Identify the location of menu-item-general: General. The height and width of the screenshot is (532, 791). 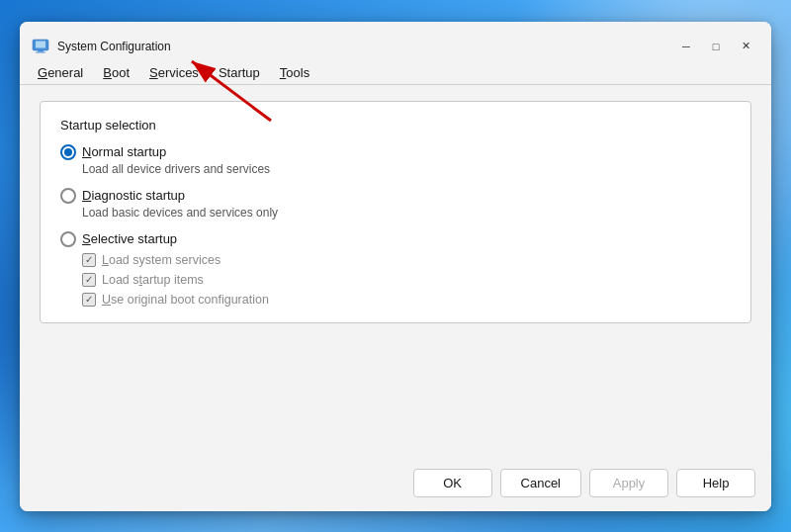
(60, 73).